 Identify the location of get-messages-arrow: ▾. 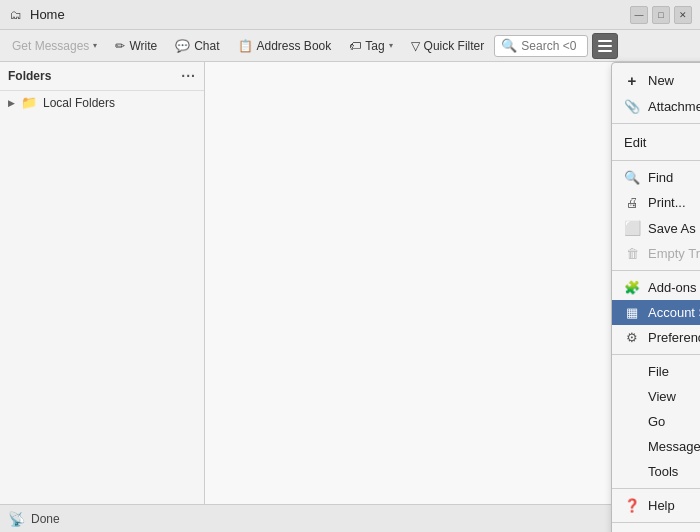
(95, 46).